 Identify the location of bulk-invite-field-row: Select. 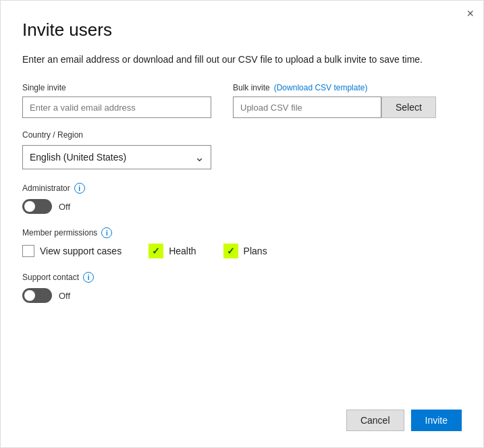
(335, 107).